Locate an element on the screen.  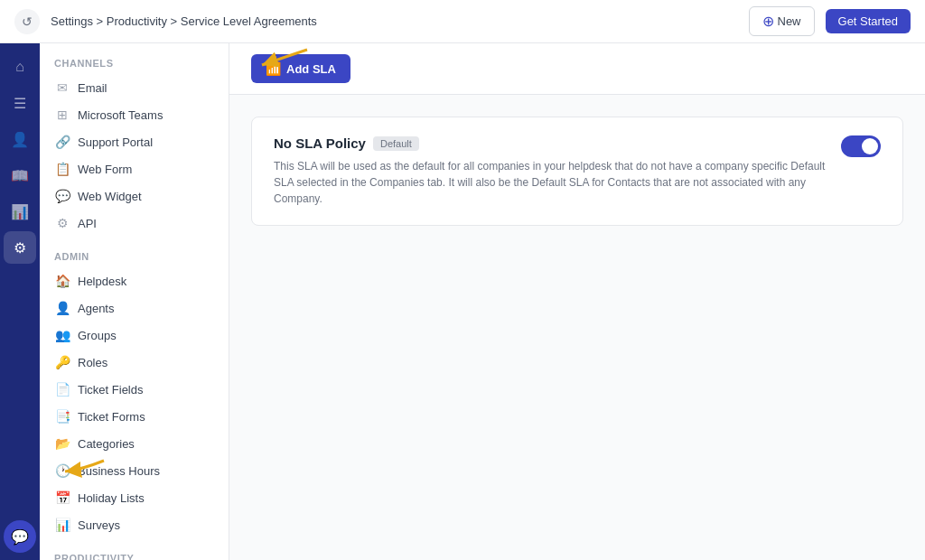
api-icon: ⚙ is located at coordinates (62, 223).